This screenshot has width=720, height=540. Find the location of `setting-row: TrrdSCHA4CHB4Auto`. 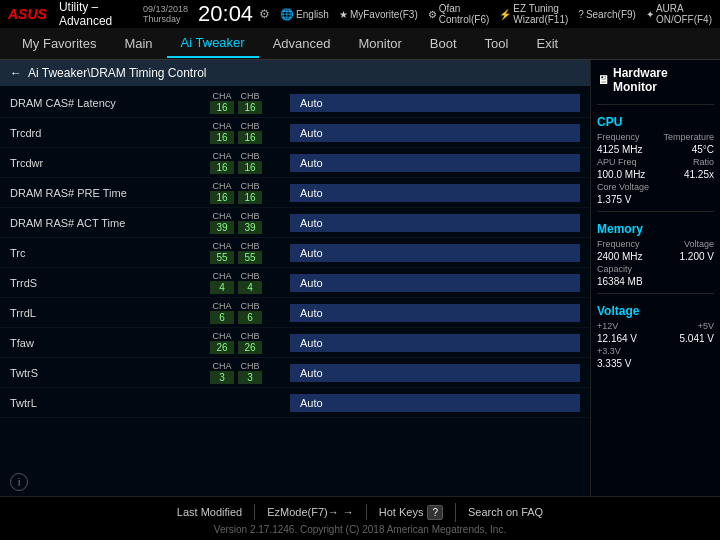

setting-row: TrrdSCHA4CHB4Auto is located at coordinates (295, 283).